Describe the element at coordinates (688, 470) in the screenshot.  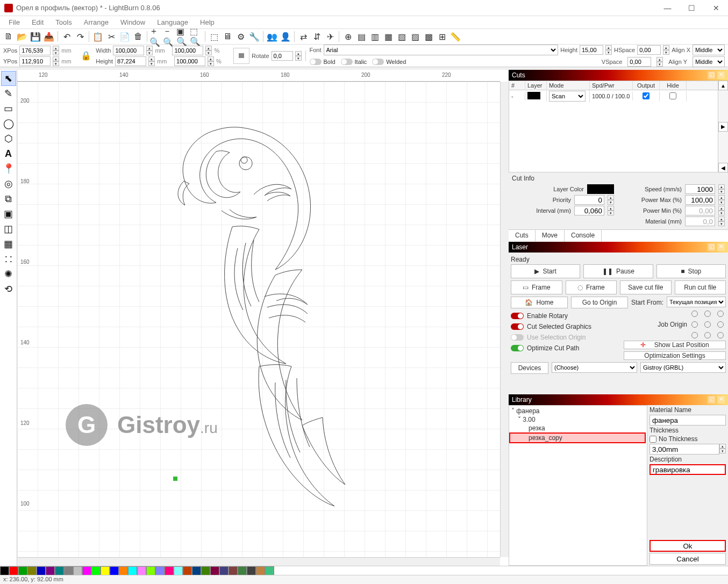
I see `desc-input` at that location.